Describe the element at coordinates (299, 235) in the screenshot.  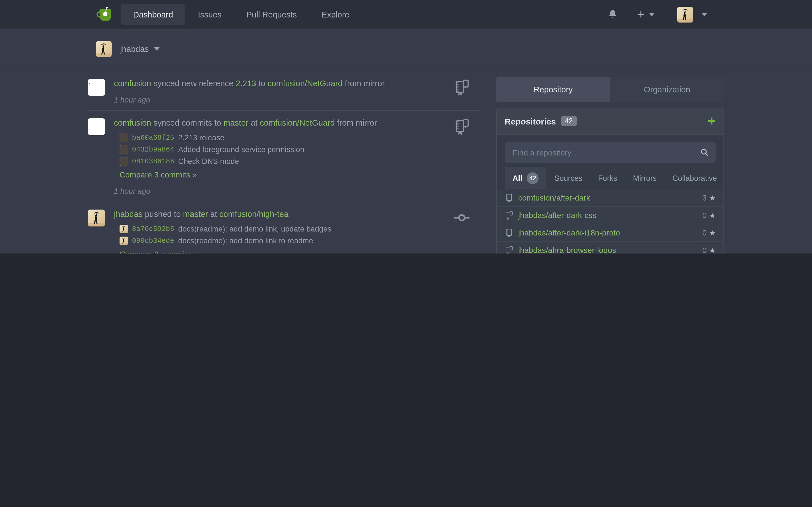
I see `commit-list: 8a76c592b5 docs(readme): add demo link, …` at that location.